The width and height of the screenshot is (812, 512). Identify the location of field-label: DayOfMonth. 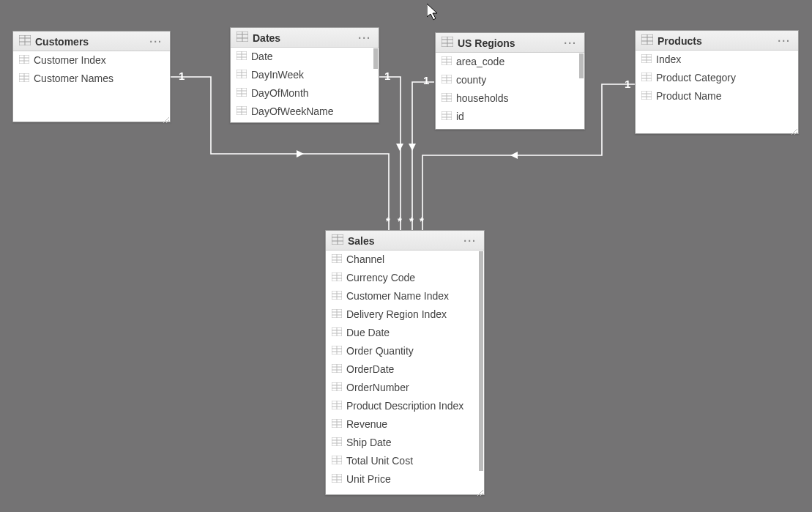
(280, 94).